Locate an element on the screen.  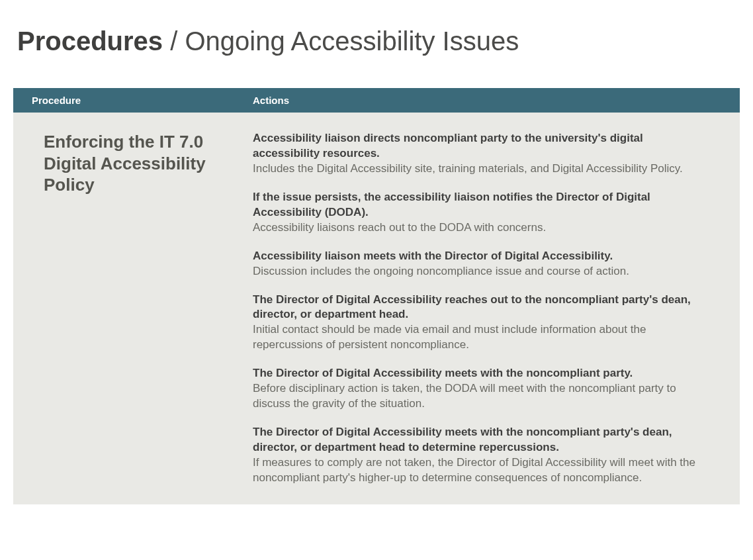
action-item: The Director of Digital Accessibility re… is located at coordinates (482, 323).